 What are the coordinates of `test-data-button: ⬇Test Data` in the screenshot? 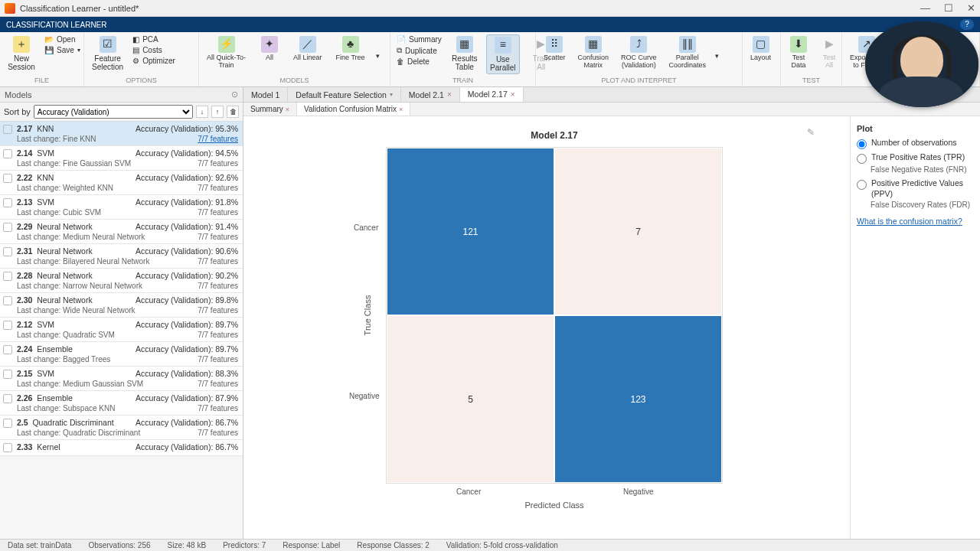 It's located at (799, 53).